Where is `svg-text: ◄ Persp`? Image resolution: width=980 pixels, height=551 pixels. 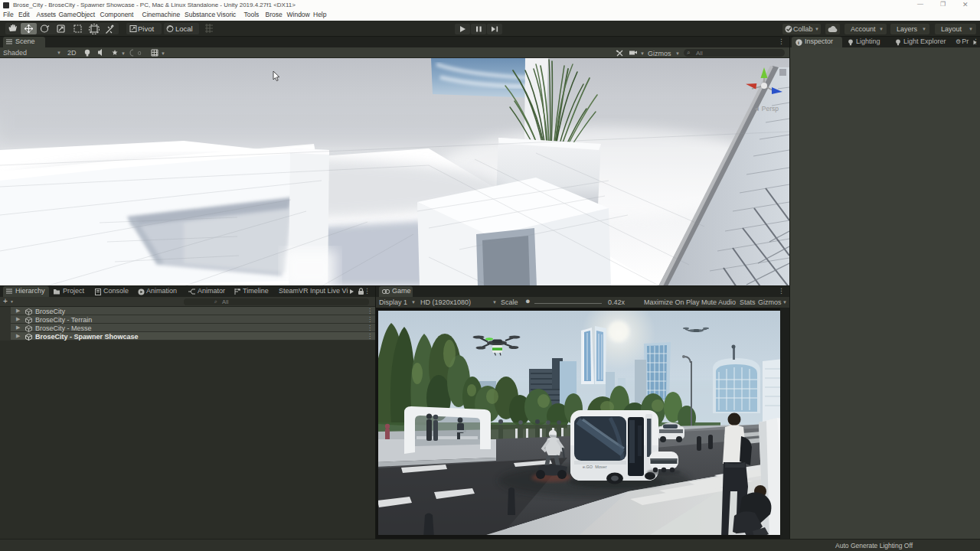 svg-text: ◄ Persp is located at coordinates (766, 109).